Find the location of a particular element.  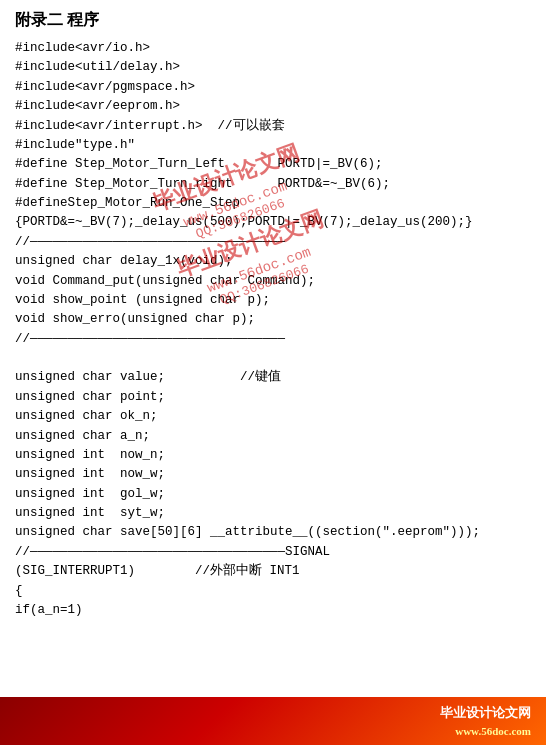

code-line: void show_point (unsigned char p); is located at coordinates (273, 300).